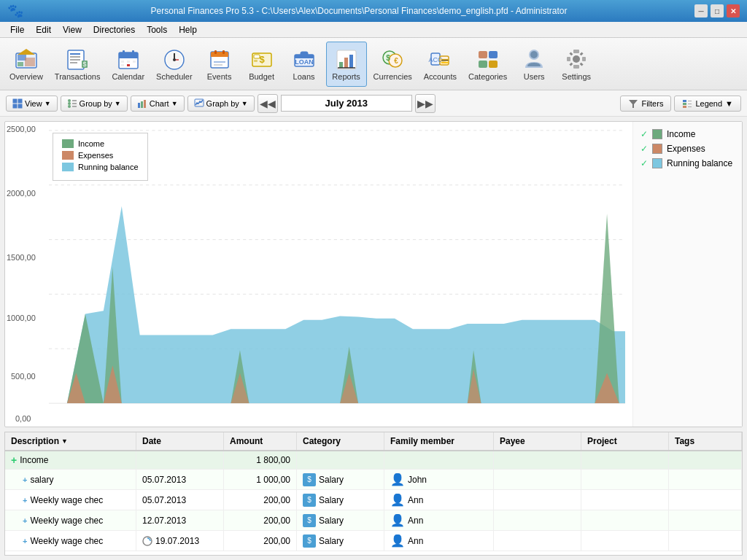  What do you see at coordinates (25, 480) in the screenshot?
I see `add-icon: +` at bounding box center [25, 480].